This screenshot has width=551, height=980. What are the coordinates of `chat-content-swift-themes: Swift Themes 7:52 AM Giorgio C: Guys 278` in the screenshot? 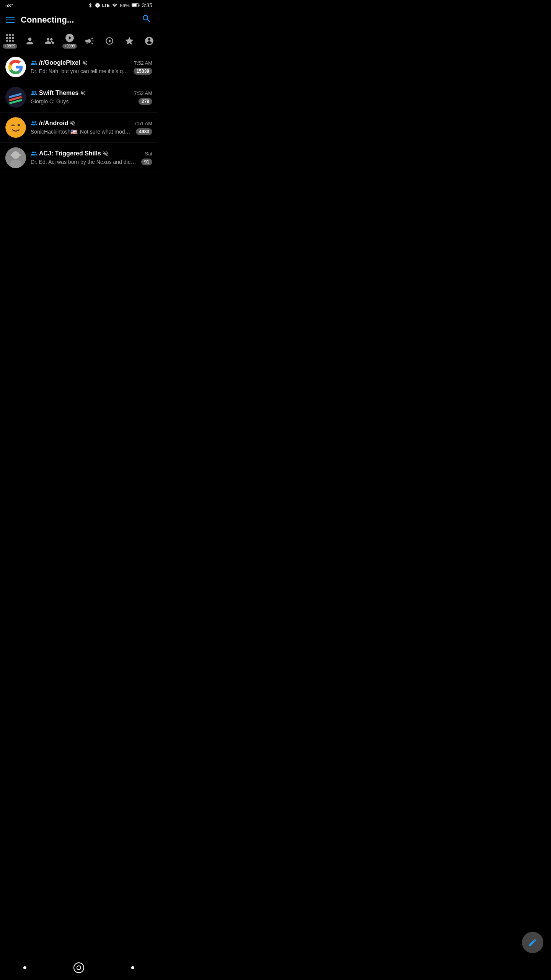 It's located at (91, 97).